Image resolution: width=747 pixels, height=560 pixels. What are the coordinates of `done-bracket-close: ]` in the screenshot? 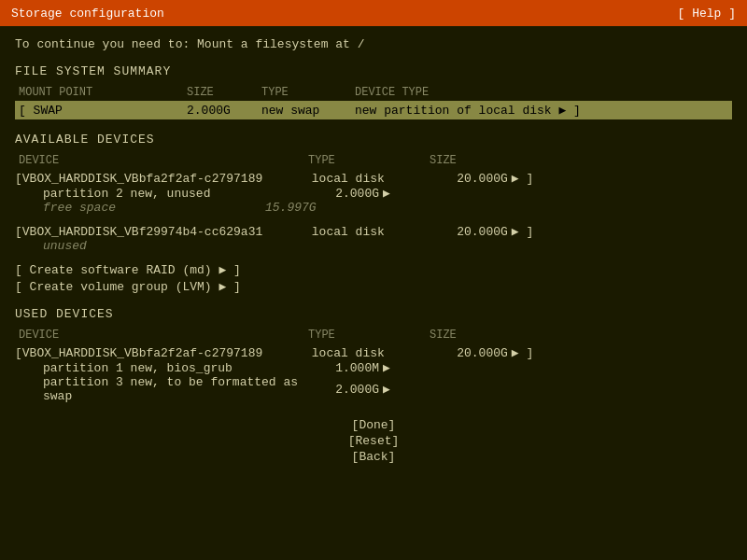 It's located at (392, 426).